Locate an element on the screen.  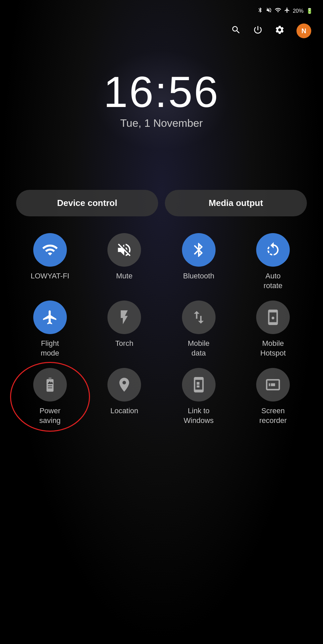
tile-torch: Torch is located at coordinates (124, 329).